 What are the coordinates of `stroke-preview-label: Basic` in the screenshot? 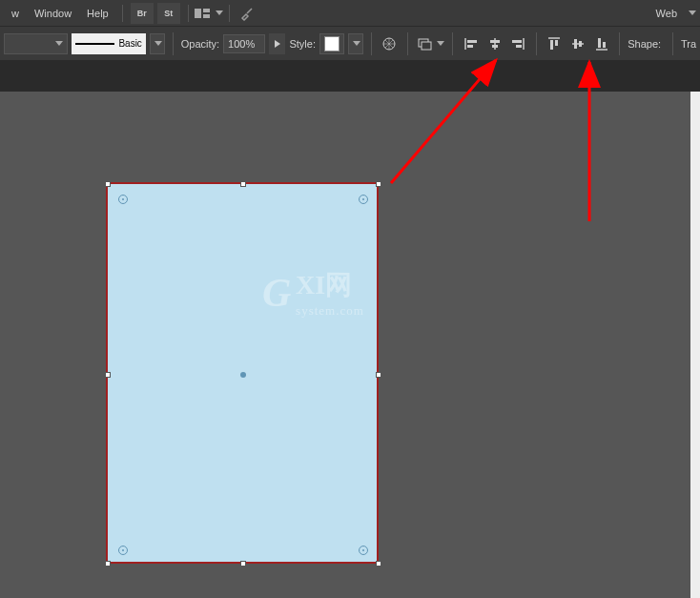 It's located at (130, 44).